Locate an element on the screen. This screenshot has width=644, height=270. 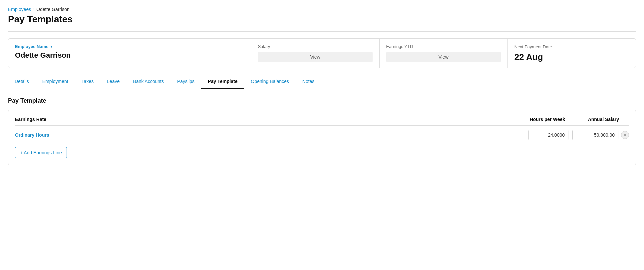
next-payment-date: 22 Aug is located at coordinates (572, 57).